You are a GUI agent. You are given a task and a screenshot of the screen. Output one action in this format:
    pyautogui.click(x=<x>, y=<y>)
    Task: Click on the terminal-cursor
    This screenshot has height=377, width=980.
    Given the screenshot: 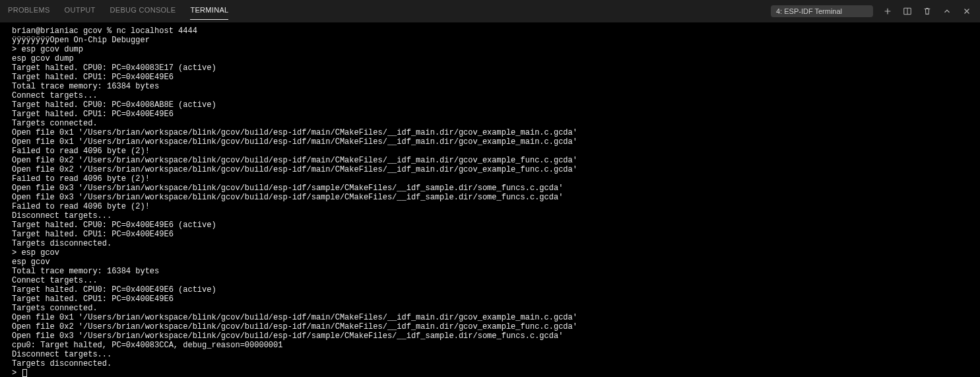 What is the action you would take?
    pyautogui.click(x=25, y=373)
    